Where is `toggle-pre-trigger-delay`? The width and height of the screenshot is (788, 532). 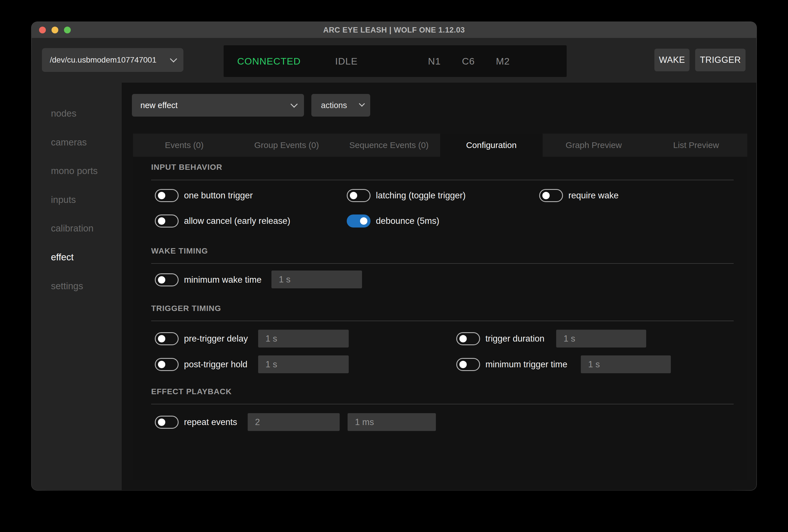
toggle-pre-trigger-delay is located at coordinates (167, 339).